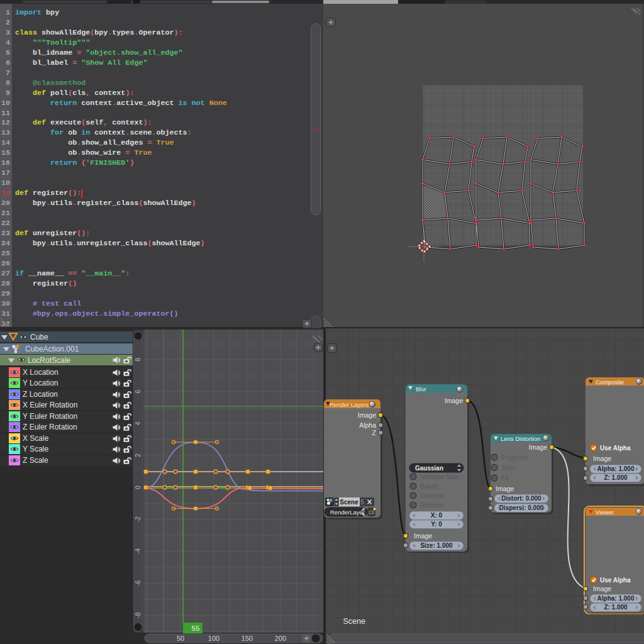 The height and width of the screenshot is (644, 644). Describe the element at coordinates (430, 486) in the screenshot. I see `svg-text: Bokeh` at that location.